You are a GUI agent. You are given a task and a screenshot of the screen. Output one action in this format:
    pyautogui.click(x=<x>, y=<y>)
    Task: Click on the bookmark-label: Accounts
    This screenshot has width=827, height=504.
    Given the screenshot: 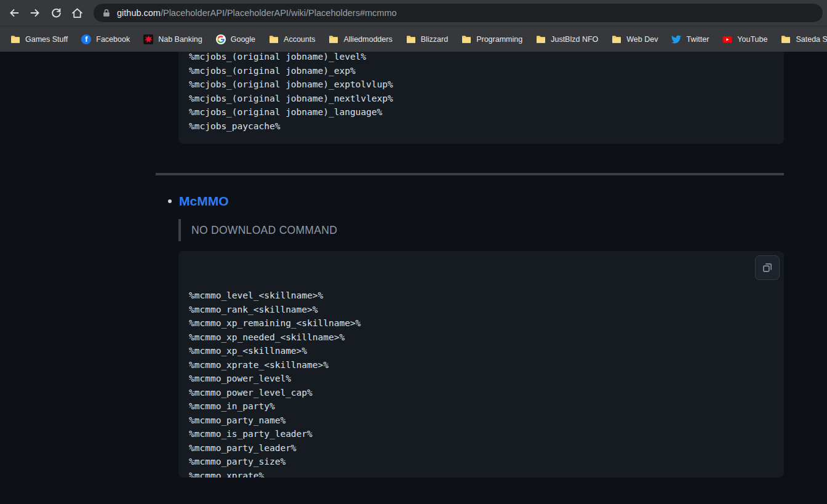 What is the action you would take?
    pyautogui.click(x=299, y=39)
    